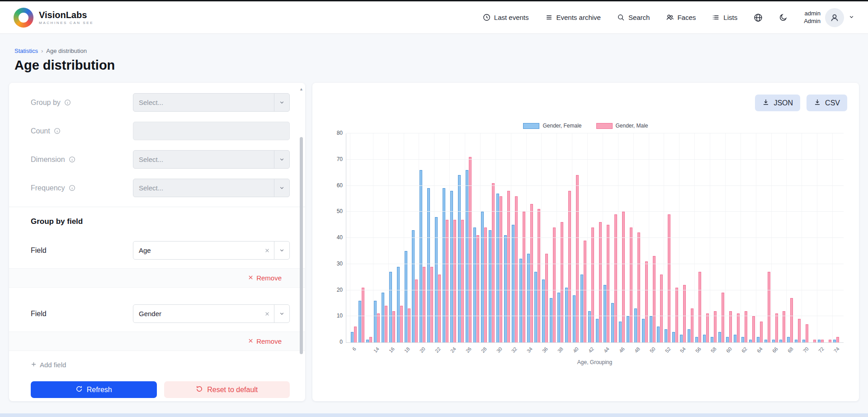 This screenshot has width=868, height=417. Describe the element at coordinates (335, 342) in the screenshot. I see `y-axis-tick: 0` at that location.